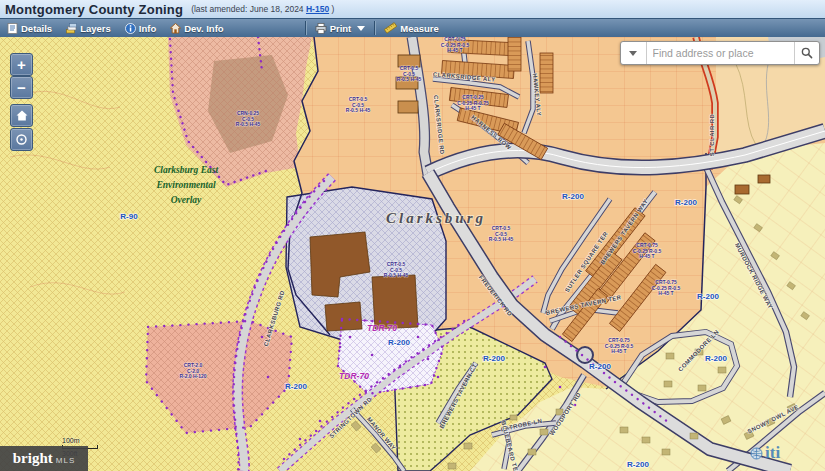 This screenshot has width=825, height=471. What do you see at coordinates (712, 136) in the screenshot?
I see `street-label: ST CLAIR RD` at bounding box center [712, 136].